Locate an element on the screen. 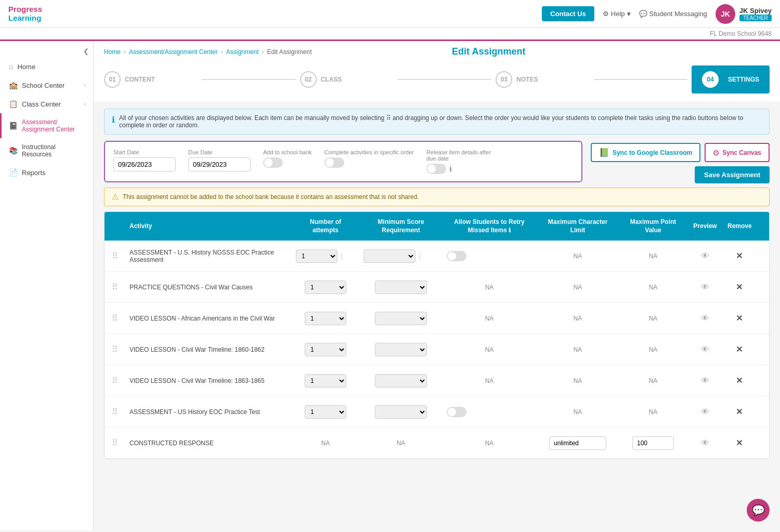 This screenshot has height=532, width=780. sidebar-item-instructional-resources: 📚 Instructional Resources is located at coordinates (47, 151).